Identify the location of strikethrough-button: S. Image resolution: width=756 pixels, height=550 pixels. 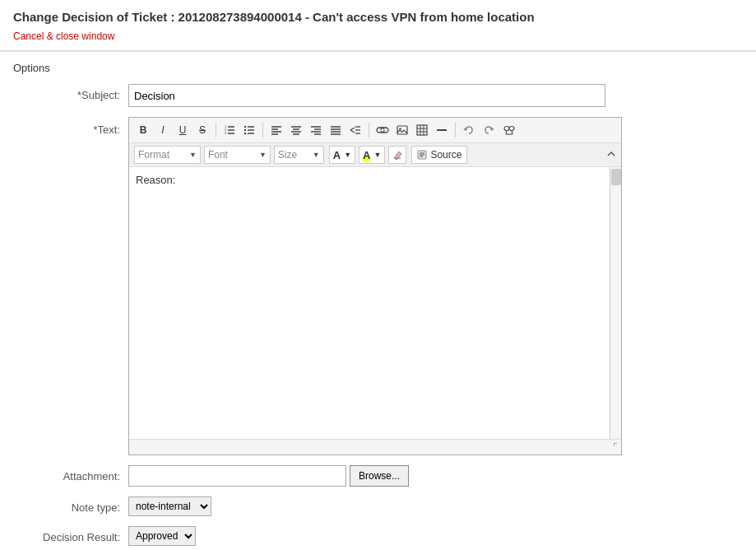
(202, 130).